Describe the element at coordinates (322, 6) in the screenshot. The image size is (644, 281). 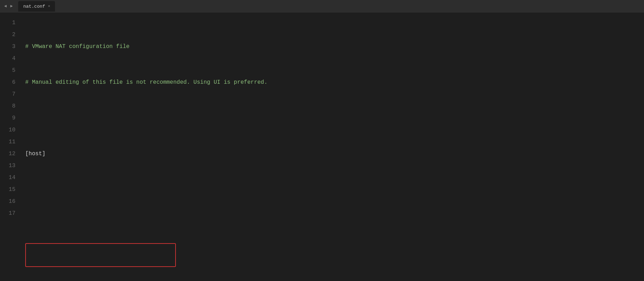
I see `title-bar: ◄ ► nat.conf ×` at that location.